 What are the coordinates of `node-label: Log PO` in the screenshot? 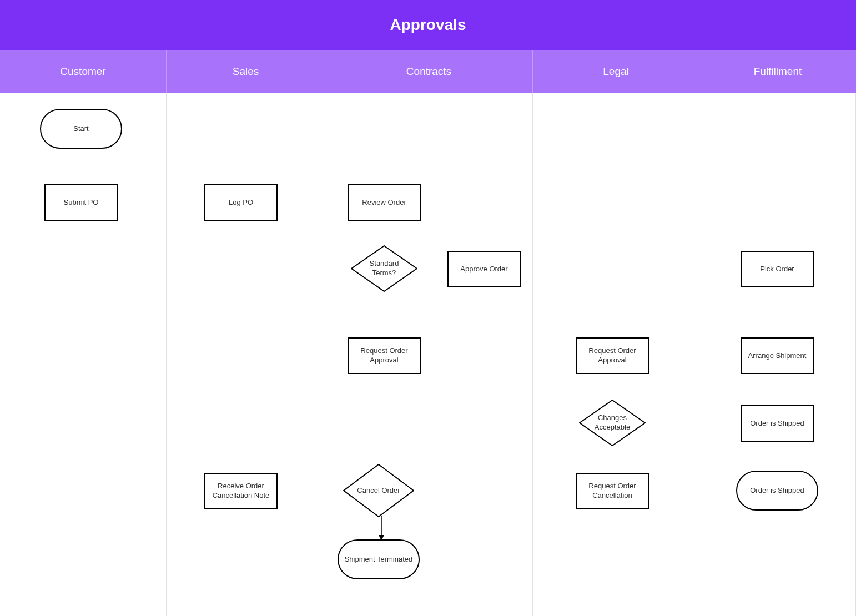 It's located at (241, 203).